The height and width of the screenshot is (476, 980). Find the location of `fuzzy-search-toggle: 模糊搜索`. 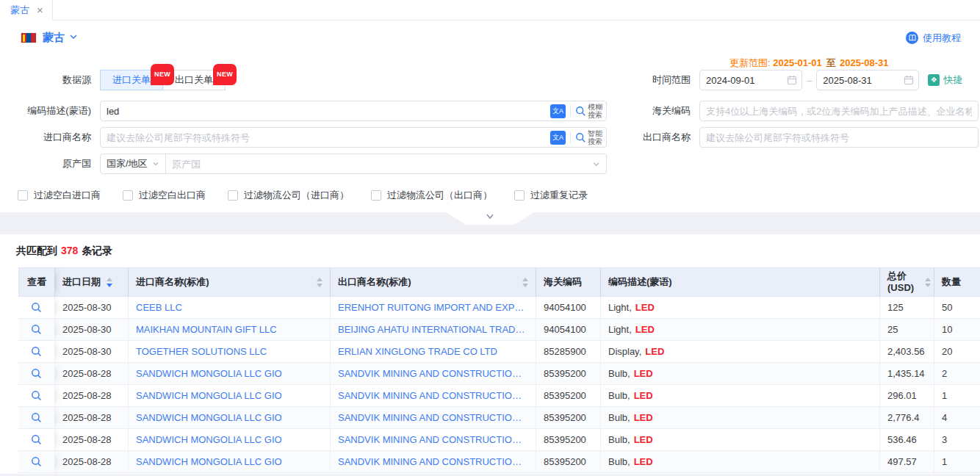

fuzzy-search-toggle: 模糊搜索 is located at coordinates (589, 111).